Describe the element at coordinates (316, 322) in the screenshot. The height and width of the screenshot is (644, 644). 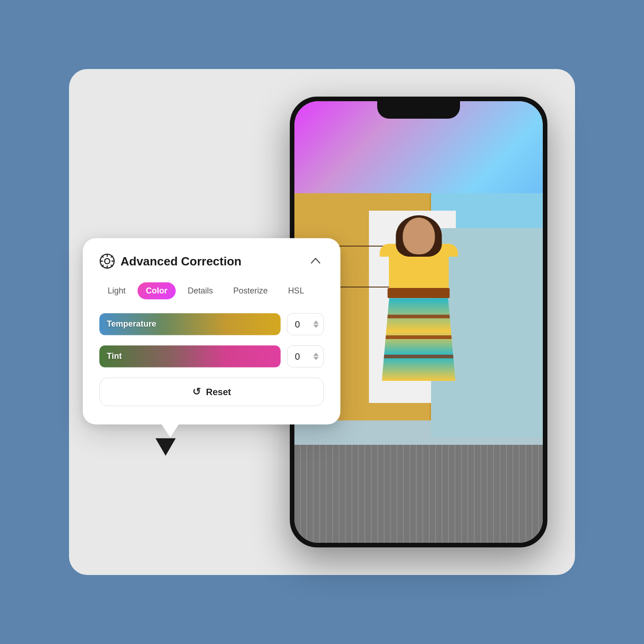
I see `temperature-up-arrow` at that location.